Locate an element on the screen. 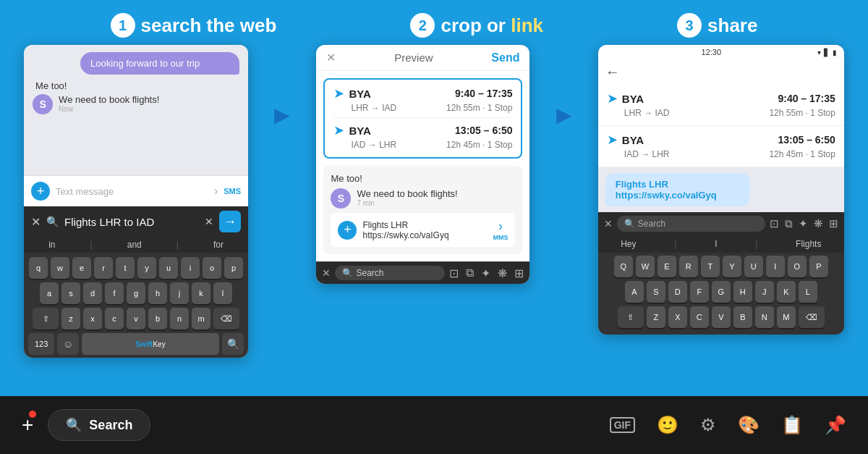  key-shift: ⇧ is located at coordinates (46, 319).